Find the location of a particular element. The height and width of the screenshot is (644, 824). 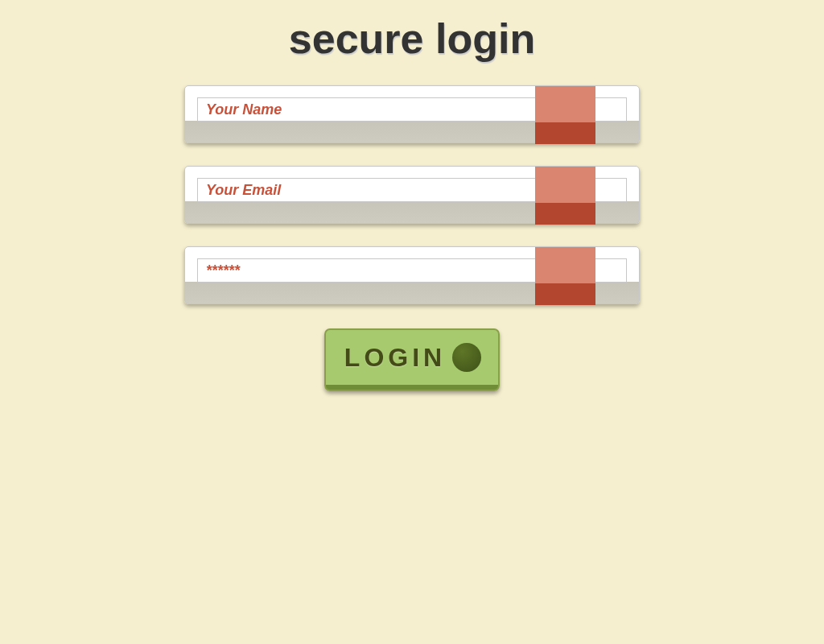

password-field-container is located at coordinates (412, 275).